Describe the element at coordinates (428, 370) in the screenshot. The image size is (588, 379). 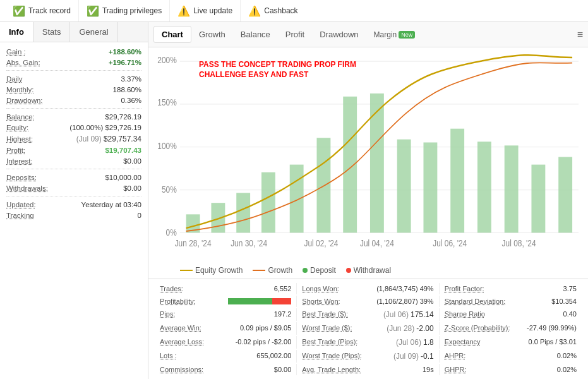
I see `avg-length-value: 19s` at that location.